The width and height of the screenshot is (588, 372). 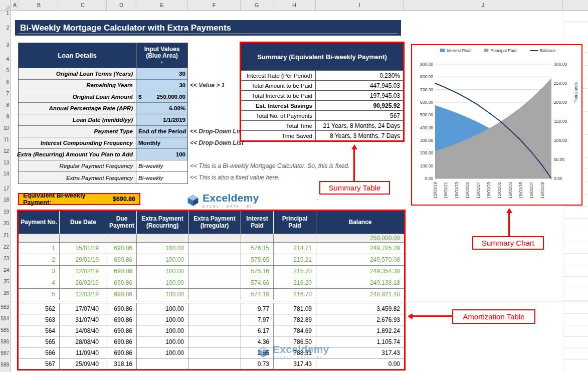 What do you see at coordinates (5, 342) in the screenshot?
I see `row-header-586: 586` at bounding box center [5, 342].